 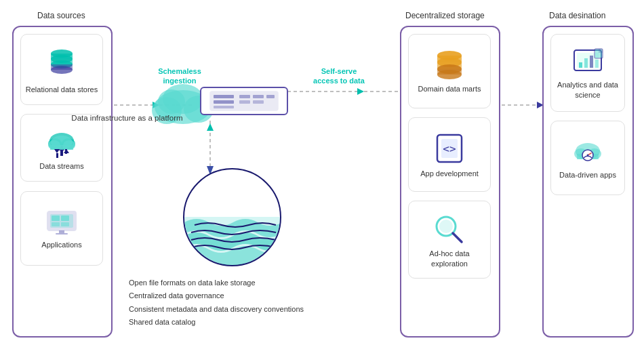 What do you see at coordinates (449, 155) in the screenshot?
I see `card-appdev: <> App development` at bounding box center [449, 155].